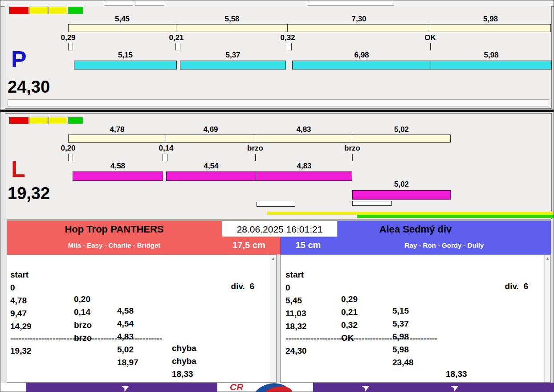  Describe the element at coordinates (249, 245) in the screenshot. I see `left-team-jump-height: 17,5 cm` at that location.